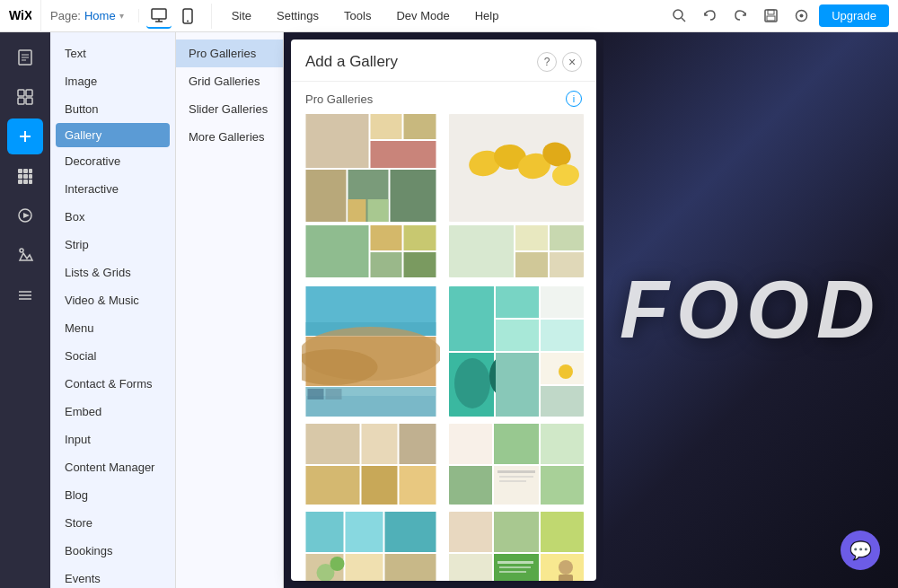  I want to click on redo-btn, so click(740, 16).